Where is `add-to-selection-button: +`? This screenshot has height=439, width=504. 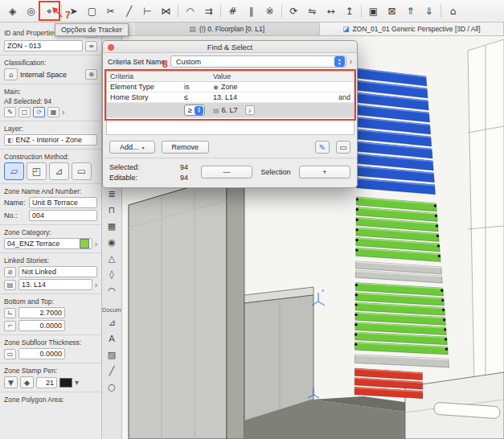 add-to-selection-button: + is located at coordinates (325, 172).